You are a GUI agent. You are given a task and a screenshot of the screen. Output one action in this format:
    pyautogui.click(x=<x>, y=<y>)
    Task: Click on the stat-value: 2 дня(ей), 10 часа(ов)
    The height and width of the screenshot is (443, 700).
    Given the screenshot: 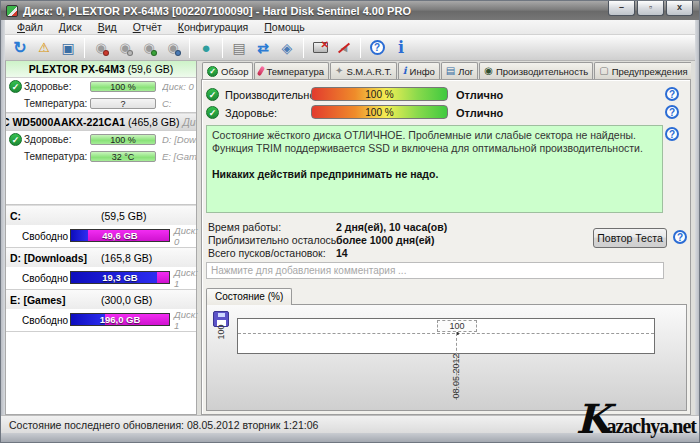 What is the action you would take?
    pyautogui.click(x=392, y=227)
    